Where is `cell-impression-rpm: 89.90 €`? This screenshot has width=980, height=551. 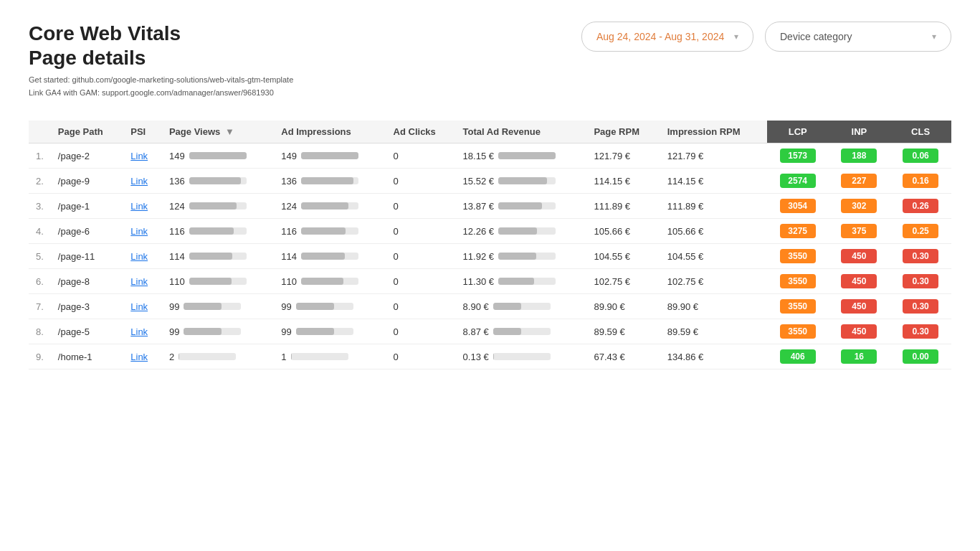 cell-impression-rpm: 89.90 € is located at coordinates (714, 307).